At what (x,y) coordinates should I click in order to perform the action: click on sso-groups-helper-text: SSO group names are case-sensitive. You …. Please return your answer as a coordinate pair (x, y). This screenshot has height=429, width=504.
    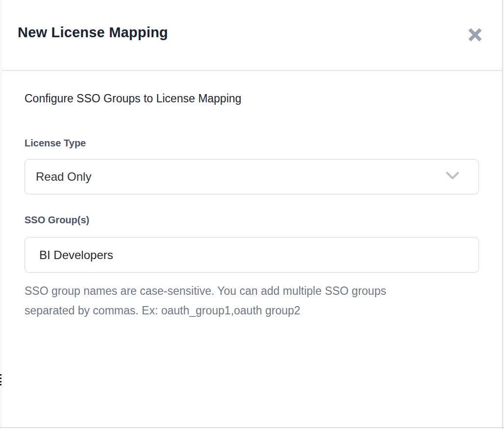
    Looking at the image, I should click on (252, 301).